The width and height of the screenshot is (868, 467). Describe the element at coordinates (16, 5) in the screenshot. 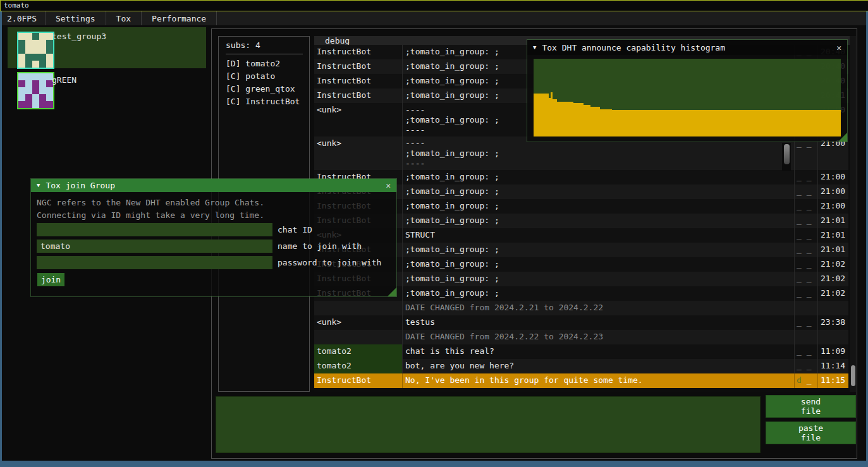

I see `app-title: tomato` at that location.